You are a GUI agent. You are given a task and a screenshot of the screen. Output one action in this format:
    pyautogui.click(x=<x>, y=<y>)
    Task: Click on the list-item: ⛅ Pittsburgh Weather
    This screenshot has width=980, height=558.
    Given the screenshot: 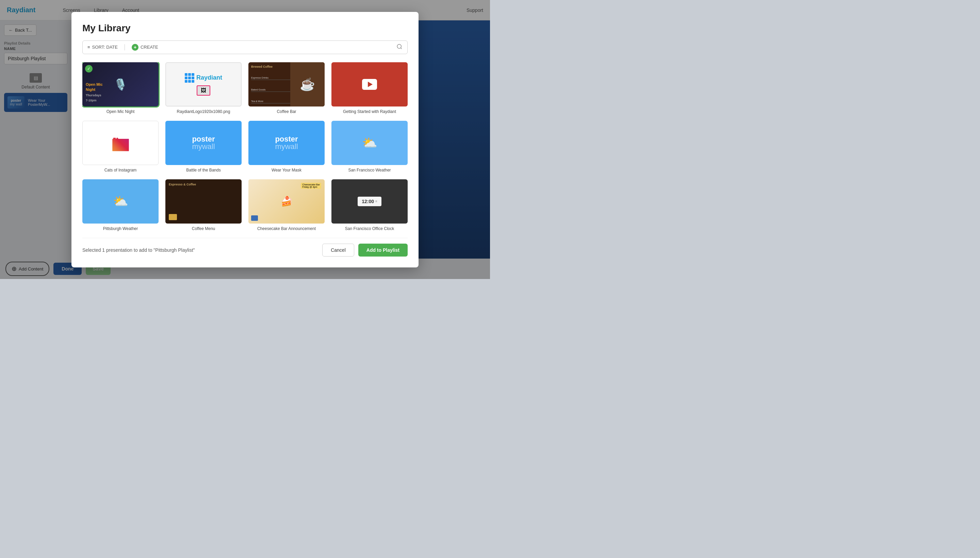 What is the action you would take?
    pyautogui.click(x=120, y=205)
    